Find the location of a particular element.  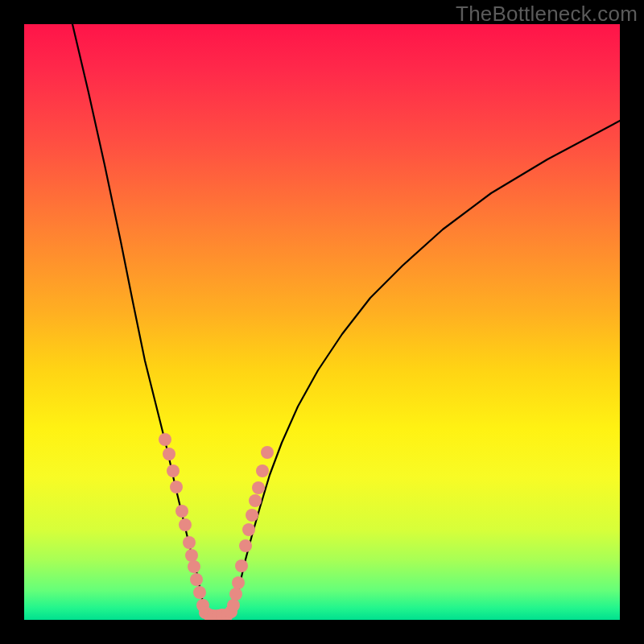

data-dots is located at coordinates (216, 526).